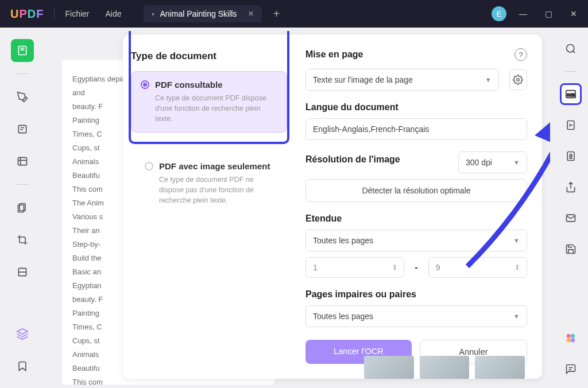 This screenshot has width=588, height=388. What do you see at coordinates (571, 95) in the screenshot?
I see `svg-text: OCR` at bounding box center [571, 95].